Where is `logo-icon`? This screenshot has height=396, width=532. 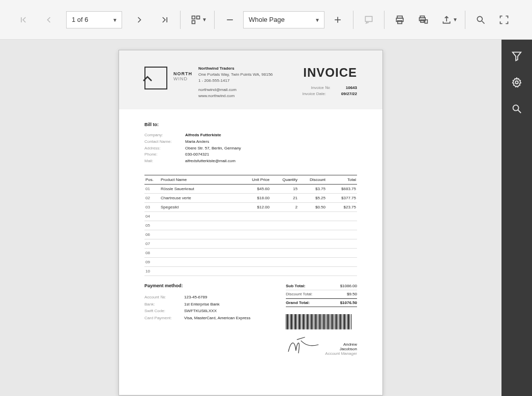 logo-icon is located at coordinates (156, 78).